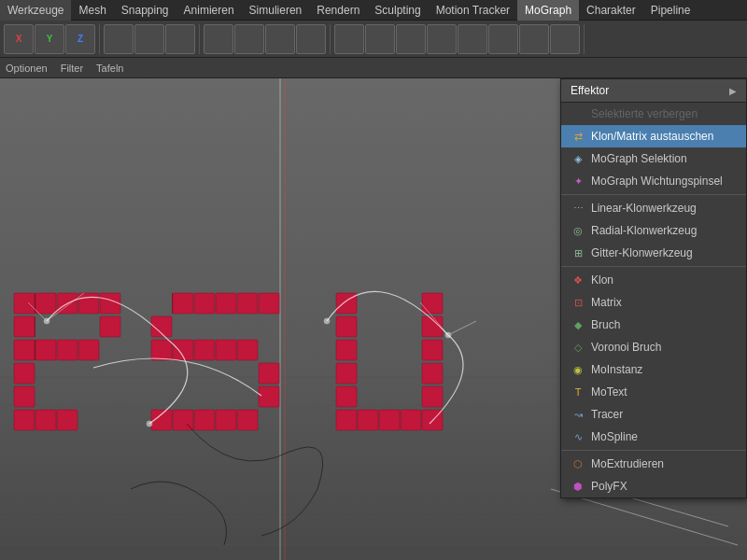  I want to click on dropdown-arrow-icon: ▶, so click(733, 91).